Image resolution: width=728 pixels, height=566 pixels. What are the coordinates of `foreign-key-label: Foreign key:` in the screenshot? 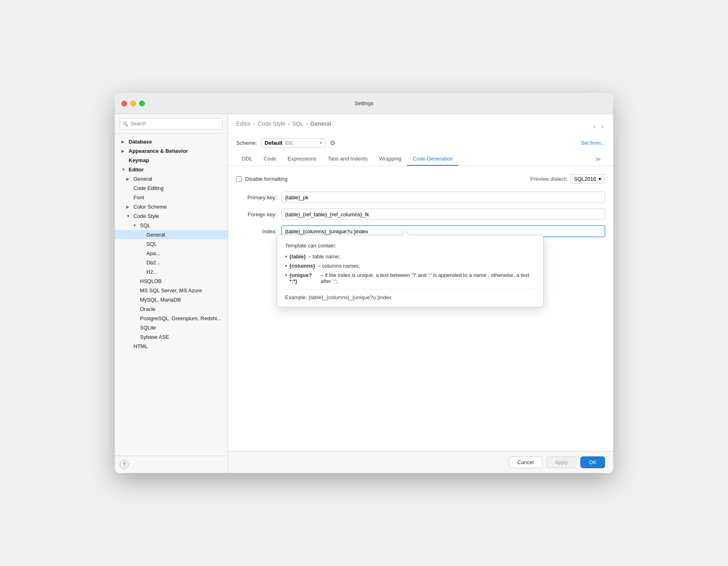 It's located at (256, 214).